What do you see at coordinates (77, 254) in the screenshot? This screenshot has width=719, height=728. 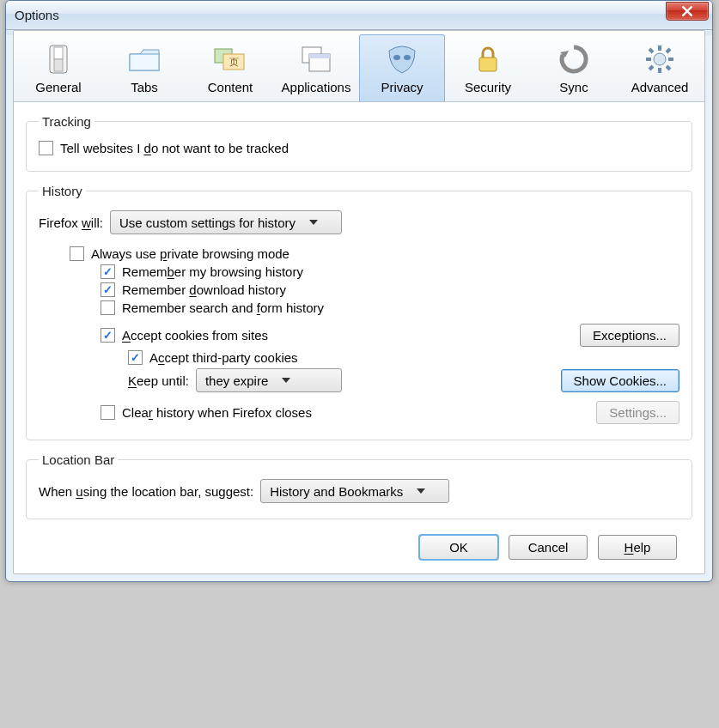 I see `always-private-checkbox` at bounding box center [77, 254].